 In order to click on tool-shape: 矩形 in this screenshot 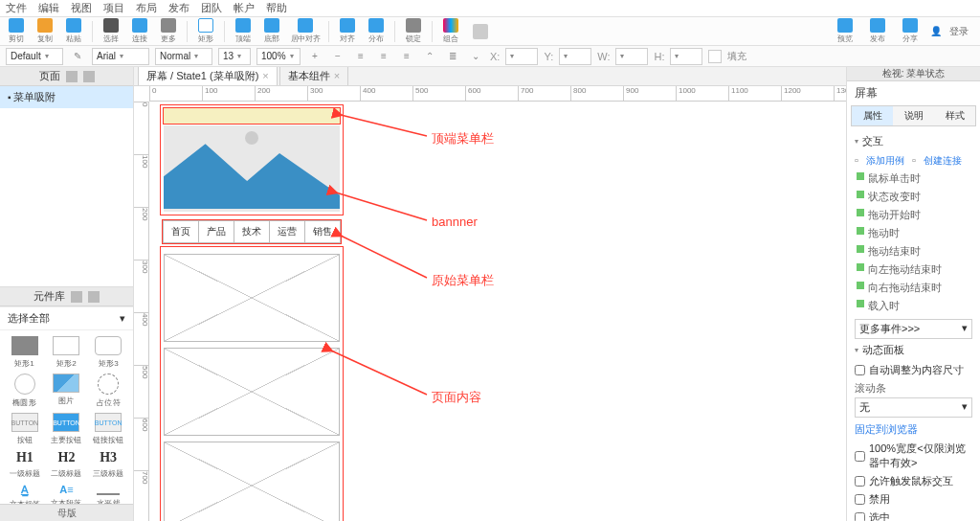, I will do `click(206, 32)`.